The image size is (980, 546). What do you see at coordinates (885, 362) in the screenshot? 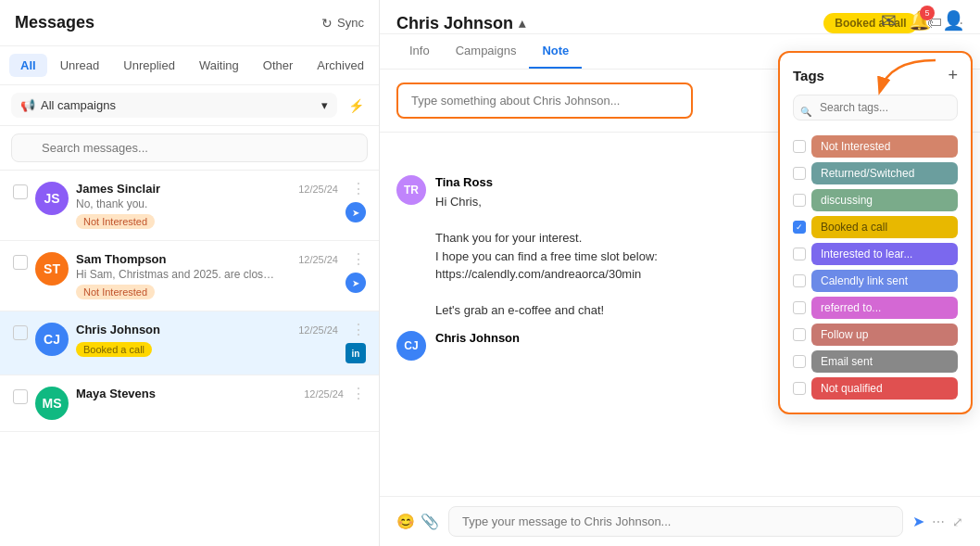
I see `tag-label: Email sent` at bounding box center [885, 362].